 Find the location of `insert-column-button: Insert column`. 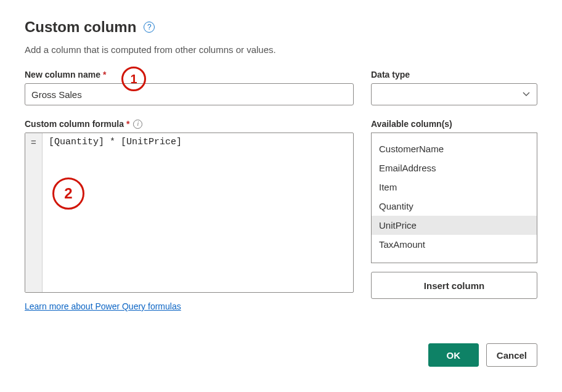

insert-column-button: Insert column is located at coordinates (454, 285).